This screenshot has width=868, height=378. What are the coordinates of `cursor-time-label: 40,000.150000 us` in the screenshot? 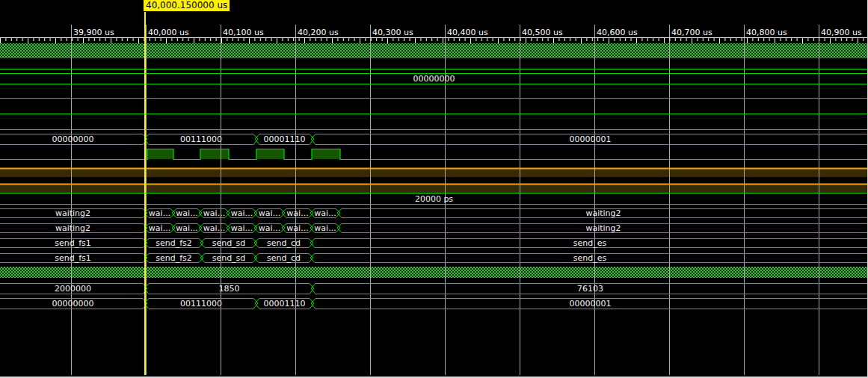 It's located at (187, 6).